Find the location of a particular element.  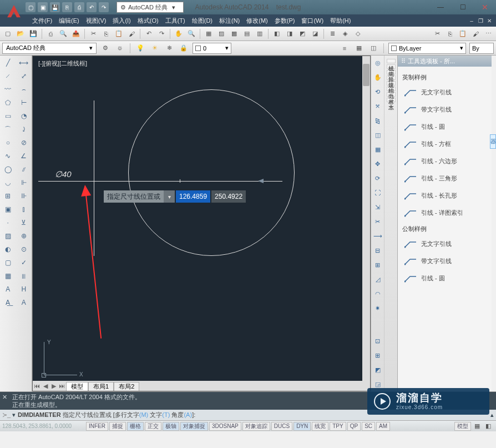

inspect-icon: ✓ is located at coordinates (24, 263).